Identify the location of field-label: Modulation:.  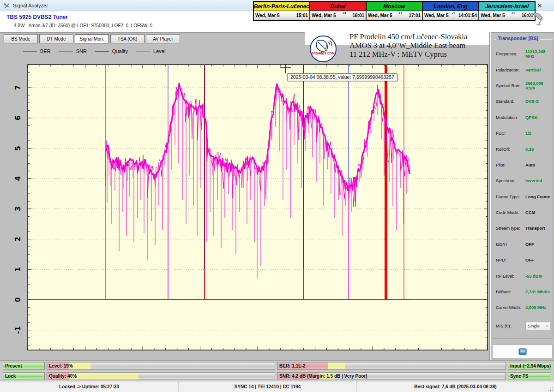
(511, 118).